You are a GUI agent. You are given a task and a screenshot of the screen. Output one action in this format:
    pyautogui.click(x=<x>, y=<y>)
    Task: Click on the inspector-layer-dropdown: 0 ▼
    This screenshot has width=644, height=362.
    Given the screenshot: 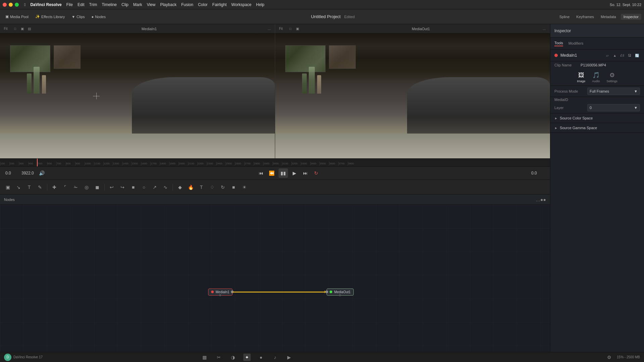 What is the action you would take?
    pyautogui.click(x=613, y=108)
    